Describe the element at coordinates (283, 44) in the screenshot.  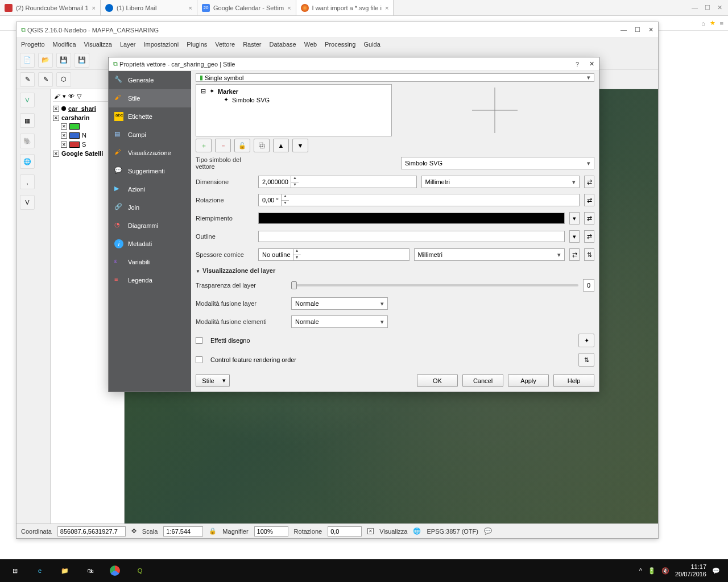
I see `menu-database: Database` at that location.